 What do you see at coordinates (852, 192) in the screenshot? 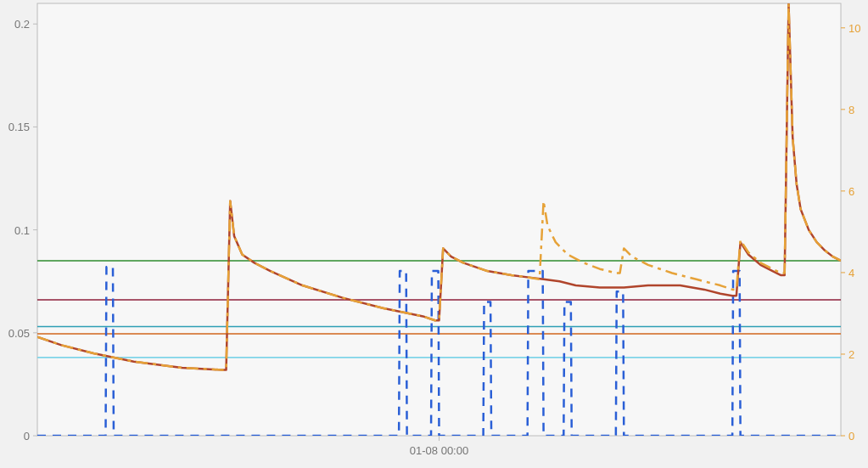
I see `y-right-tick-label: 6` at bounding box center [852, 192].